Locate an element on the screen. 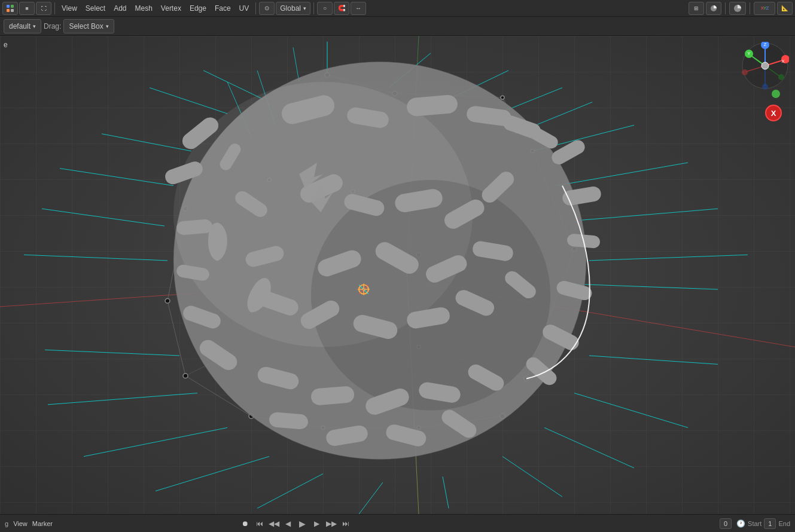 The height and width of the screenshot is (532, 795). proportional-edit-icon: ○ is located at coordinates (325, 8).